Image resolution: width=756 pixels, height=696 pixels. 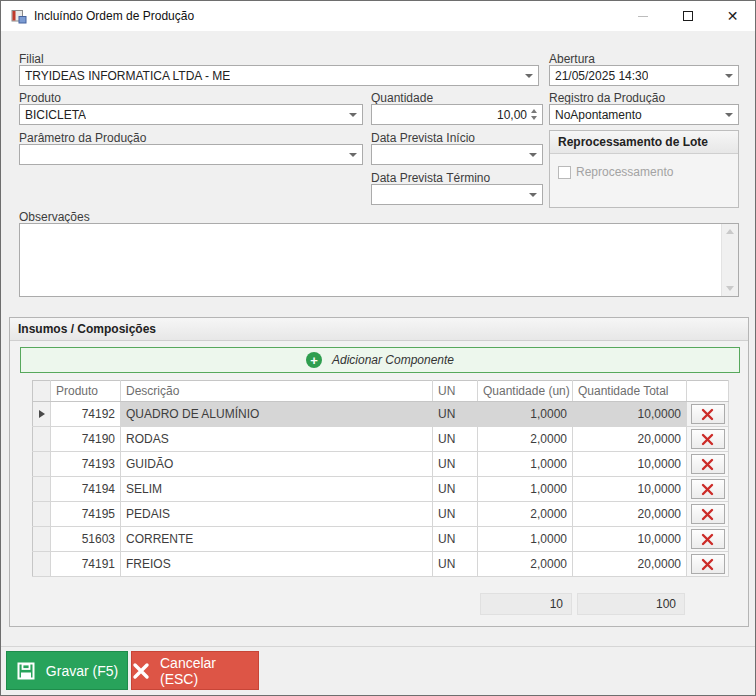 What do you see at coordinates (643, 16) in the screenshot?
I see `minimize-icon` at bounding box center [643, 16].